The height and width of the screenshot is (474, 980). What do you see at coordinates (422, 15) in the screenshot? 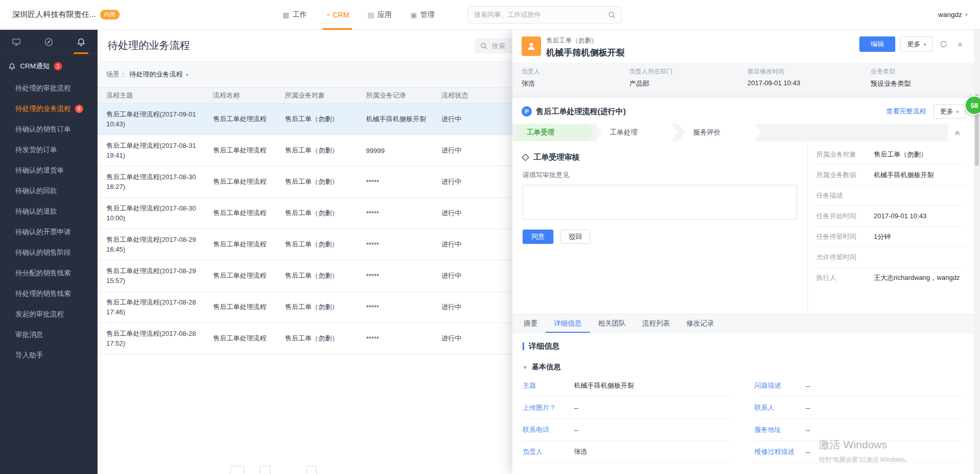
I see `top-nav-item: ▣ 管理` at bounding box center [422, 15].